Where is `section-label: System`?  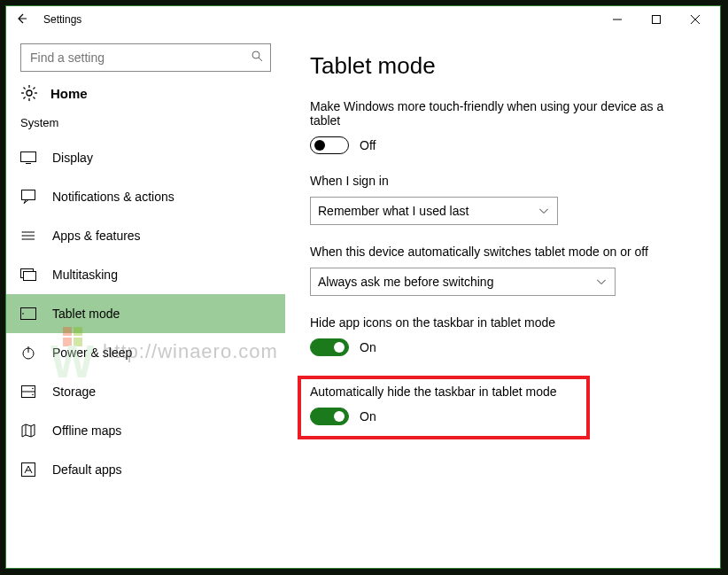
section-label: System is located at coordinates (145, 128).